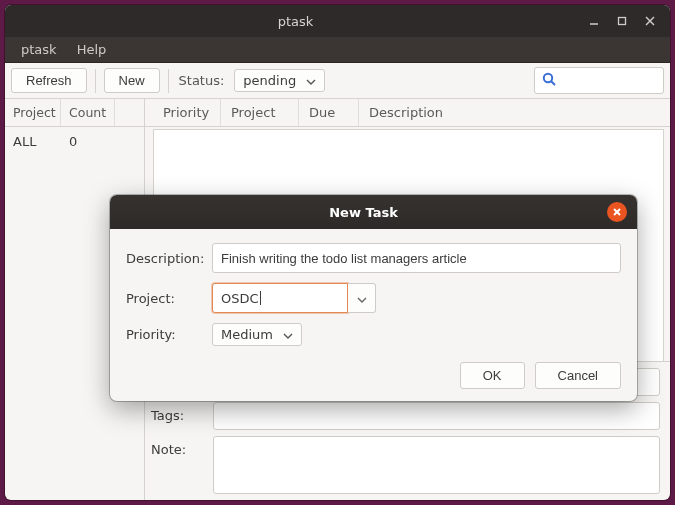 Image resolution: width=675 pixels, height=505 pixels. Describe the element at coordinates (338, 50) in the screenshot. I see `menubar: ptask Help` at that location.